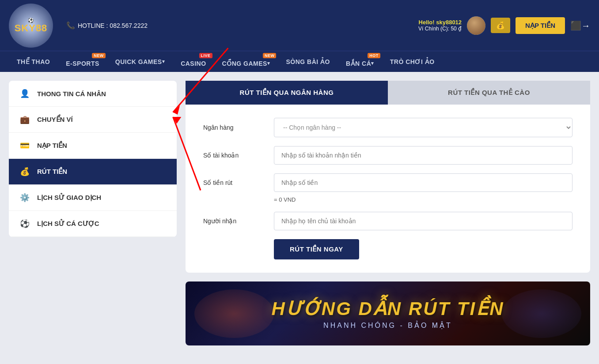 This screenshot has height=364, width=599. I want to click on sidebar-item-lich-su-giao-dich: ⚙️ LỊCH SỬ GIAO DỊCH, so click(93, 198).